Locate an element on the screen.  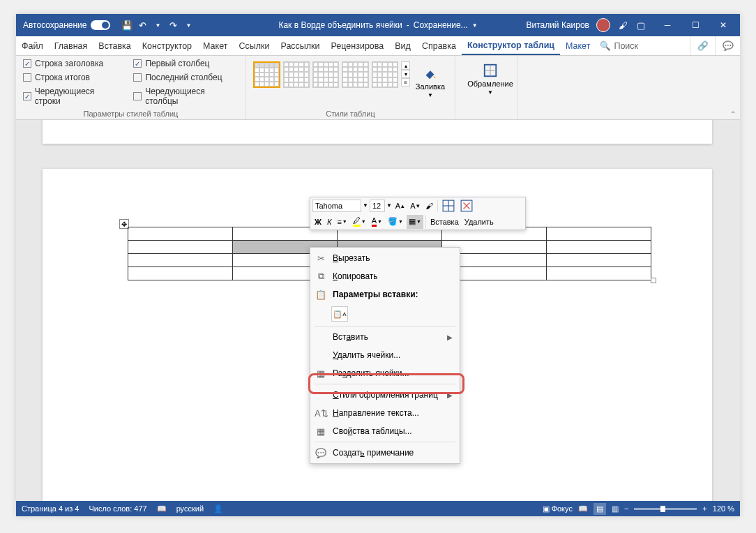
share-button: 🔗 is located at coordinates (702, 46).